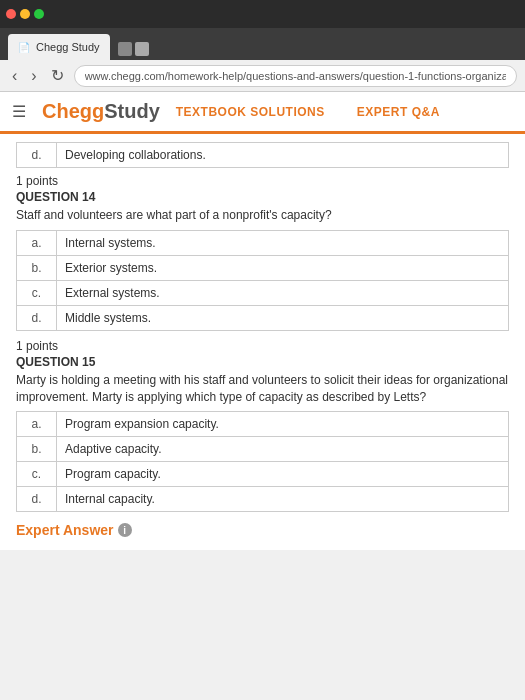 This screenshot has height=700, width=525. Describe the element at coordinates (125, 530) in the screenshot. I see `info-icon: i` at that location.